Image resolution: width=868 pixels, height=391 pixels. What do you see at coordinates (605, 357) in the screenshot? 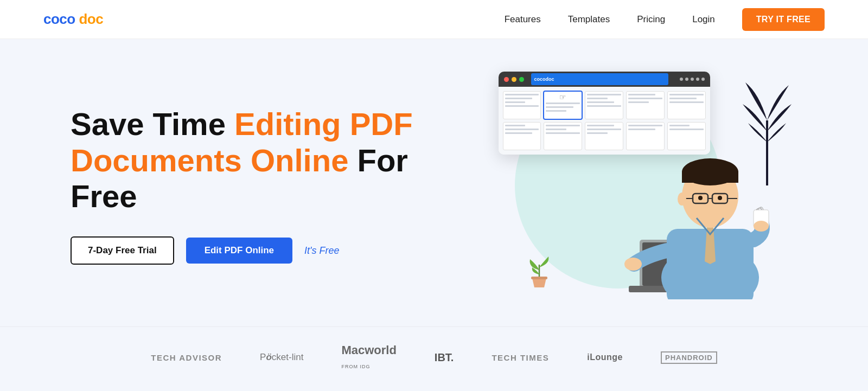
I see `brand-ilounge: iLounge` at bounding box center [605, 357].